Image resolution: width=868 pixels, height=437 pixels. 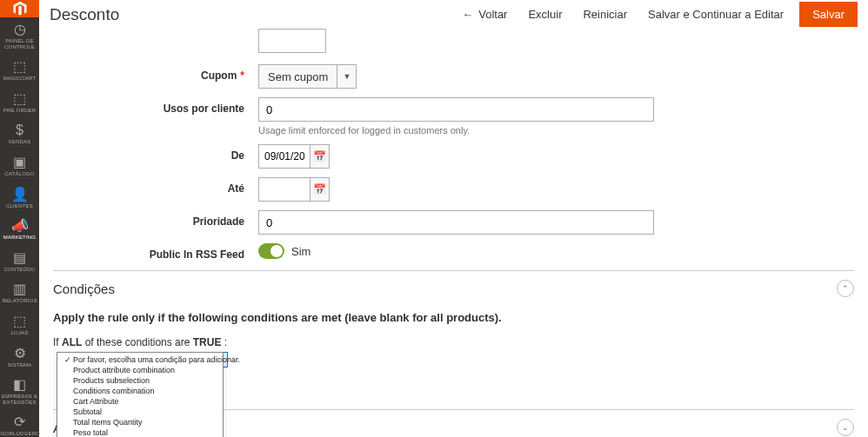 I want to click on save-continue-label: Salvar e Continuar a Editar, so click(x=716, y=14).